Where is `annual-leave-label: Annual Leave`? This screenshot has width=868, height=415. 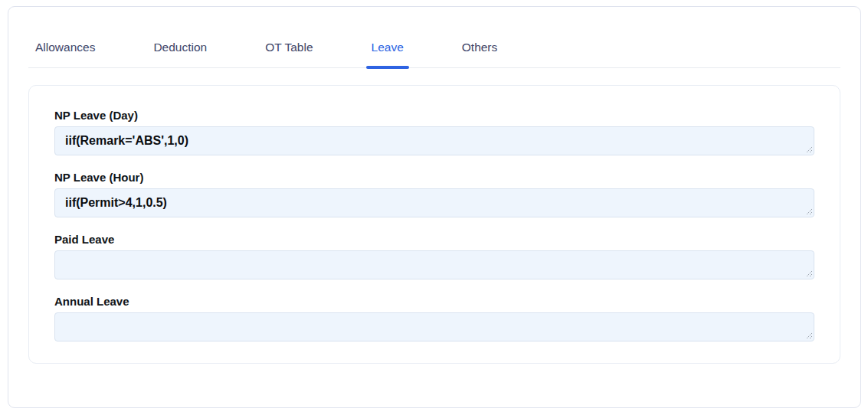
annual-leave-label: Annual Leave is located at coordinates (434, 302).